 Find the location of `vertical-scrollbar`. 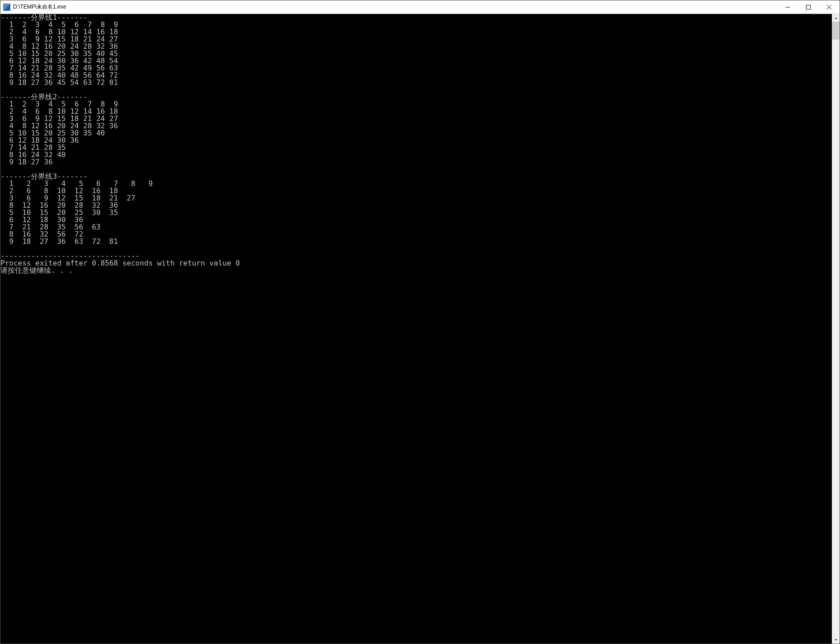

vertical-scrollbar is located at coordinates (836, 329).